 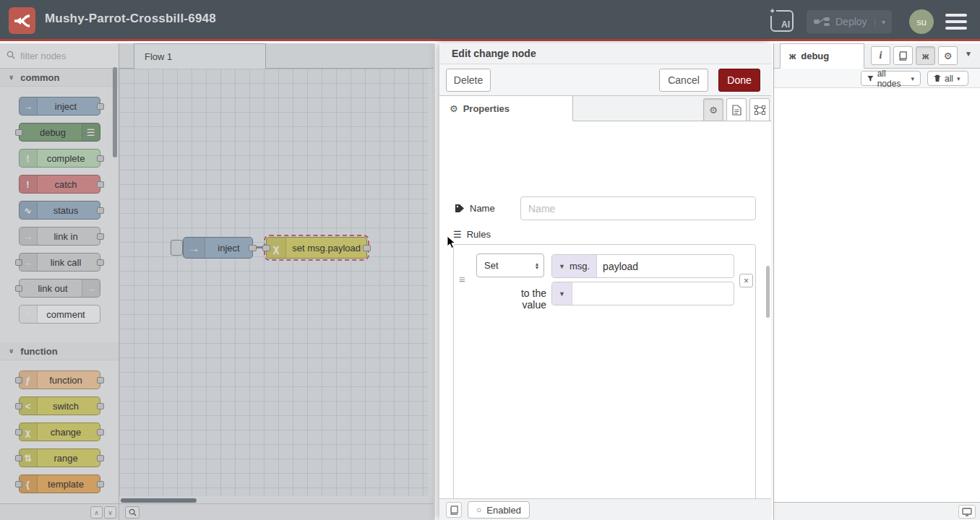 What do you see at coordinates (218, 248) in the screenshot?
I see `flow-node-inject: →inject` at bounding box center [218, 248].